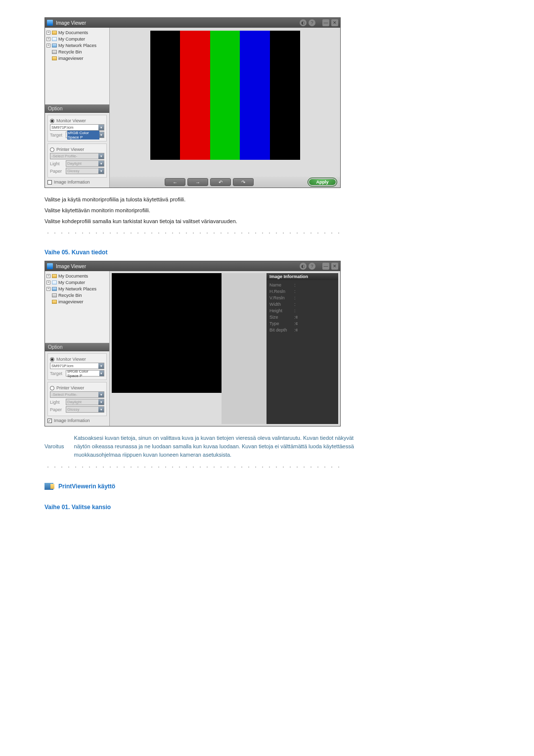  I want to click on info-key: V.Resln, so click(282, 298).